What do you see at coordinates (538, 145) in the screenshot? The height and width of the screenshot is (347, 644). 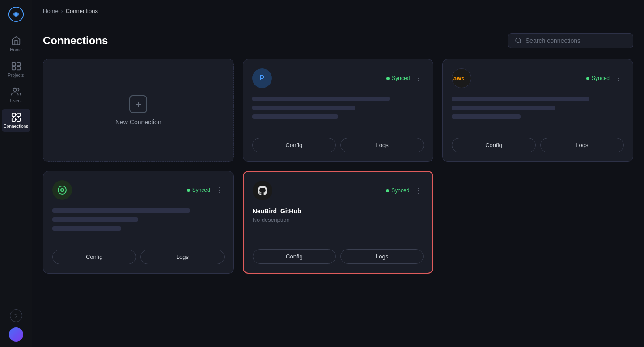 I see `card-footer-aws: Config Logs` at bounding box center [538, 145].